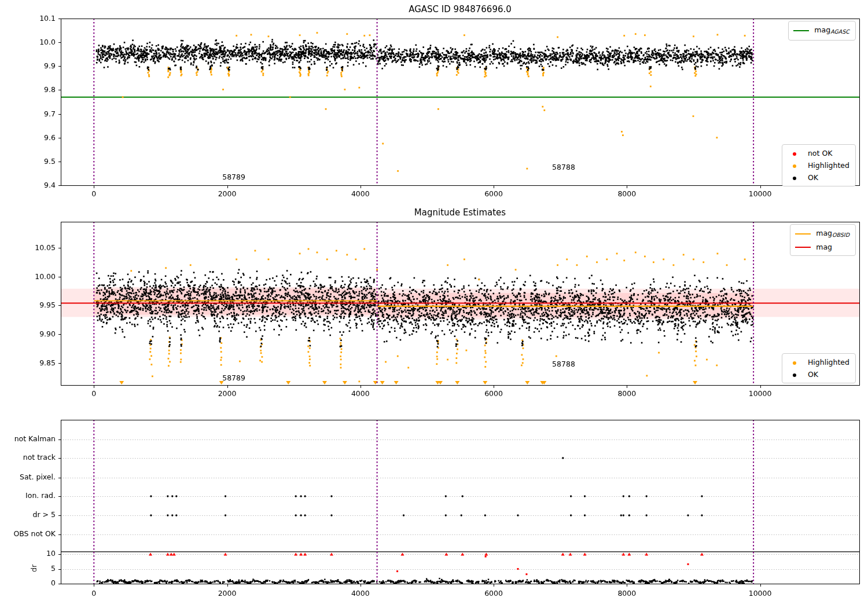  What do you see at coordinates (28, 569) in the screenshot?
I see `dr-tick-label: 5` at bounding box center [28, 569].